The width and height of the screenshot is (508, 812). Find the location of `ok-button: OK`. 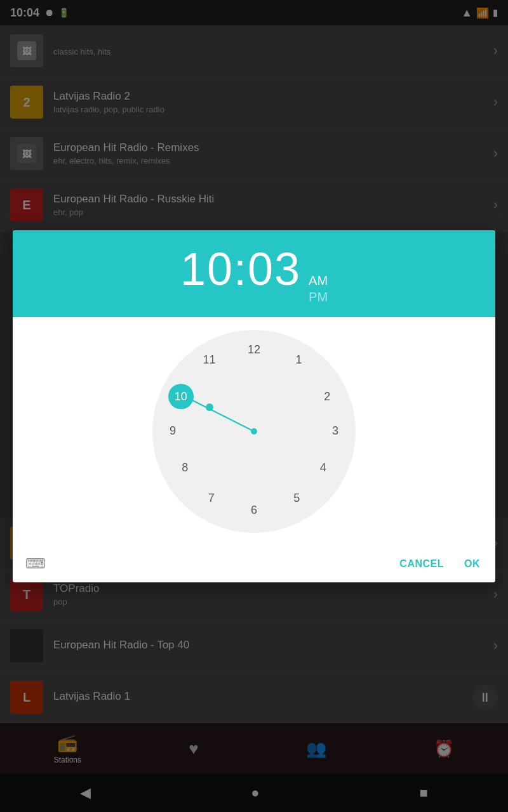

ok-button: OK is located at coordinates (472, 564).